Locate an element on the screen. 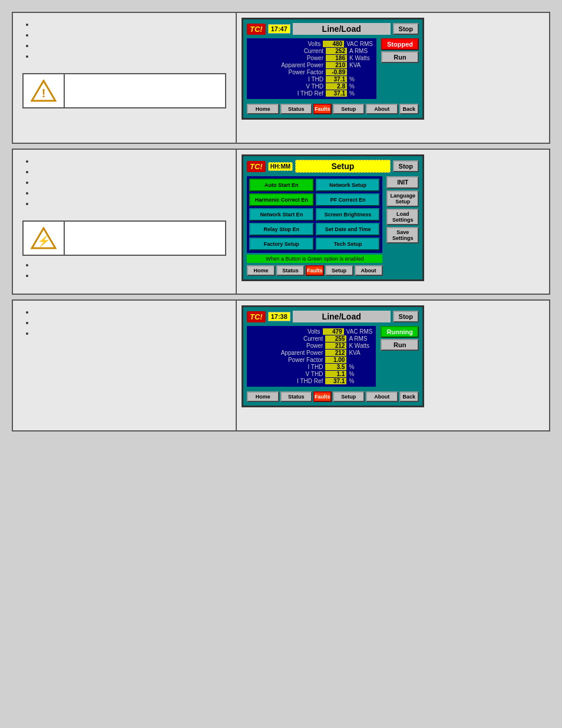 This screenshot has width=562, height=728. metric-appower-1: Apparent Power 210 KVA is located at coordinates (312, 65).